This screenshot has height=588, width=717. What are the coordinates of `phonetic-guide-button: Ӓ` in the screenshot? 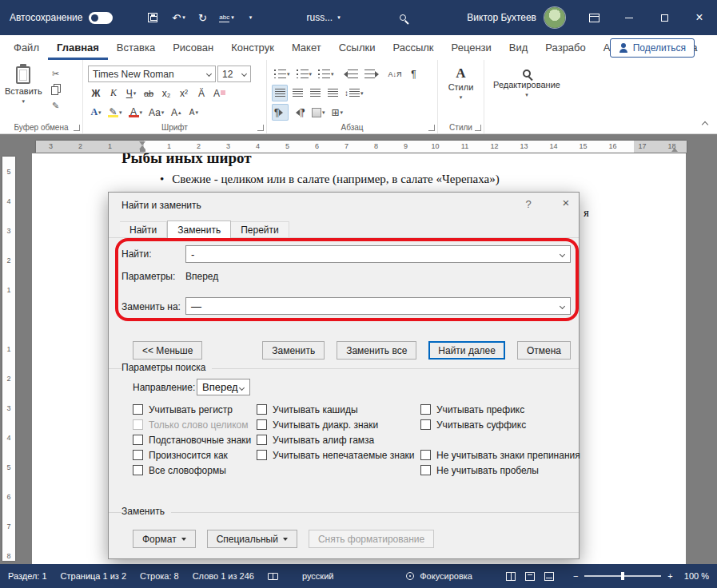 It's located at (201, 93).